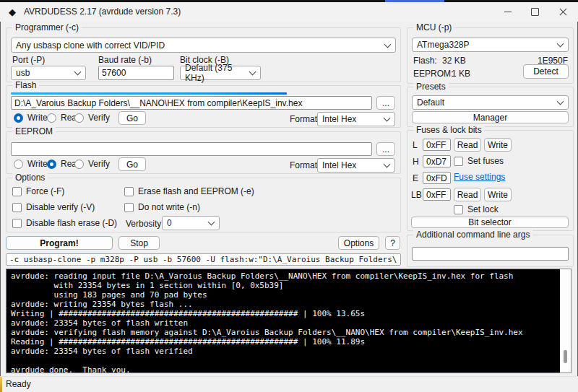 Image resolution: width=578 pixels, height=392 pixels. What do you see at coordinates (393, 243) in the screenshot?
I see `help-label: ?` at bounding box center [393, 243].